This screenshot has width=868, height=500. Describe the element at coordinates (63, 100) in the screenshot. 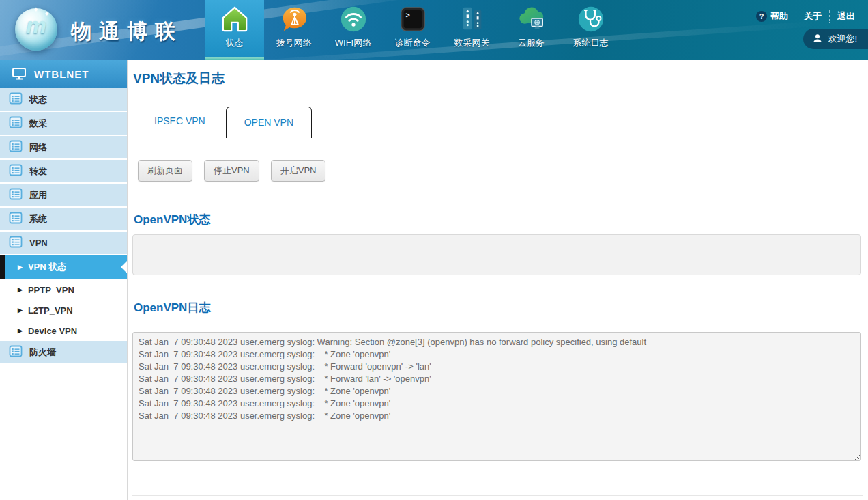

I see `sidebar-item-status: 状态` at that location.